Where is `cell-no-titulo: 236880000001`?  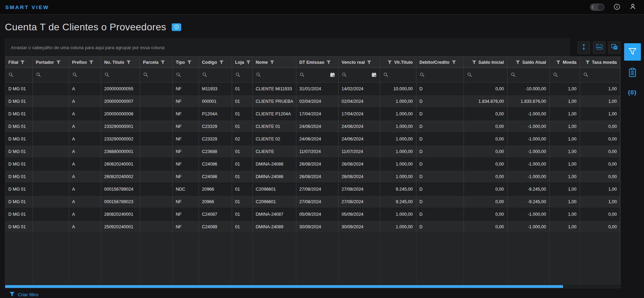
cell-no-titulo: 236880000001 is located at coordinates (120, 152).